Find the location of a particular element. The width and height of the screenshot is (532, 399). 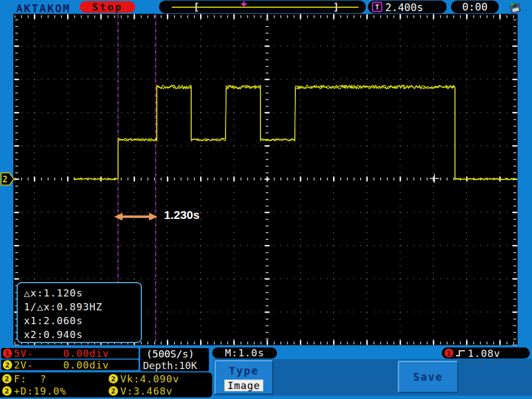

record-length-line is located at coordinates (265, 7).